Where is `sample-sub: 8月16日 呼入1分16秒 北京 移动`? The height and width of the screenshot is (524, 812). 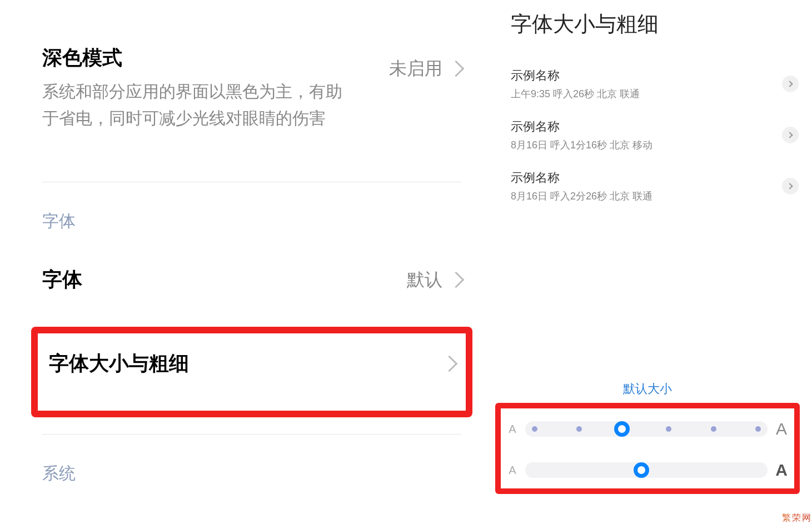
sample-sub: 8月16日 呼入1分16秒 北京 移动 is located at coordinates (646, 145).